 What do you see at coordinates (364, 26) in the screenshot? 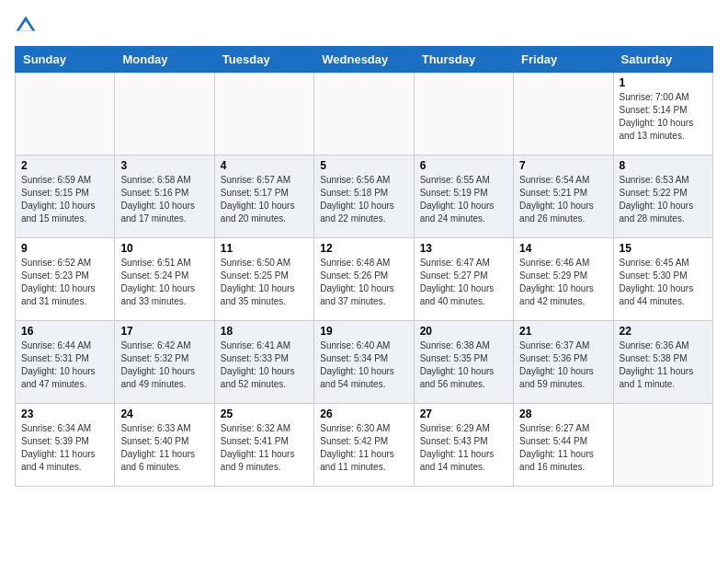
I see `page-header` at bounding box center [364, 26].